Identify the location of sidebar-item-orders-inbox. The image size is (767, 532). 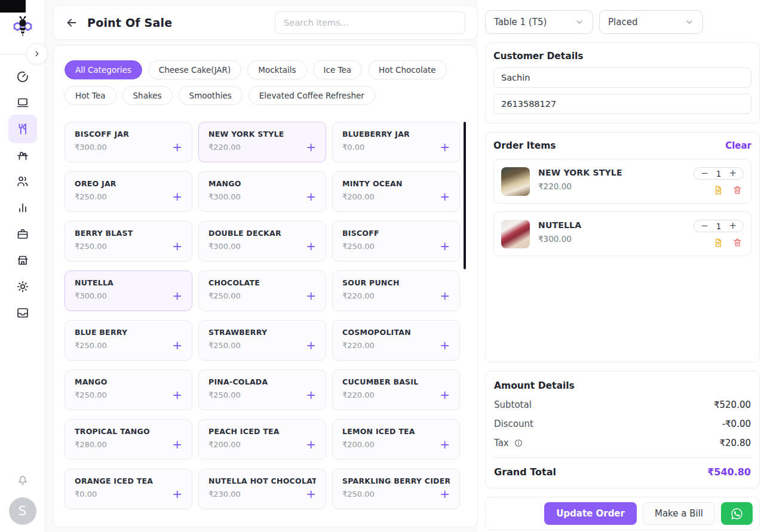
(23, 313).